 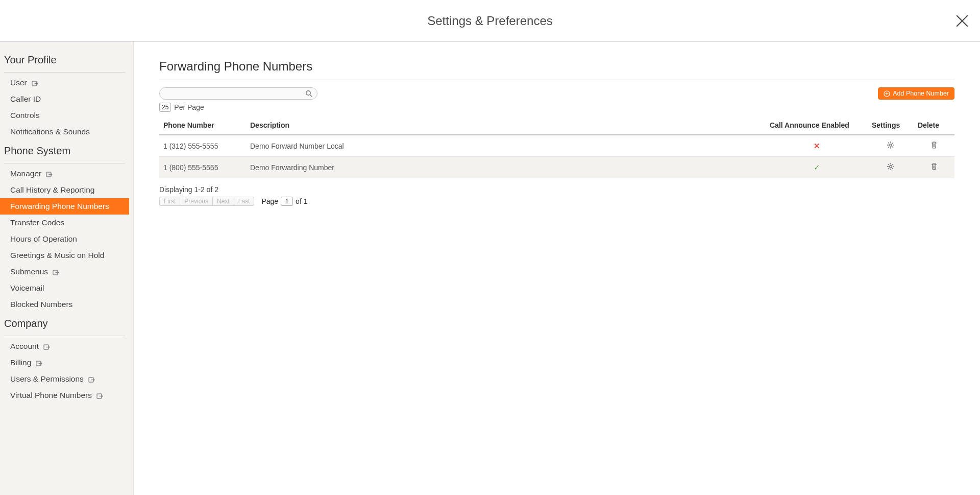 What do you see at coordinates (64, 59) in the screenshot?
I see `sidebar-section-title: Your Profile` at bounding box center [64, 59].